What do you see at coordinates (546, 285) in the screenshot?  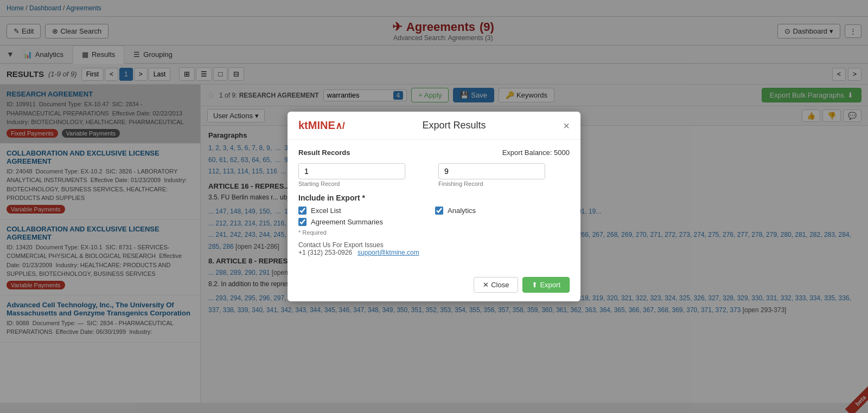 I see `modal-export-button: ⬆ Export` at bounding box center [546, 285].